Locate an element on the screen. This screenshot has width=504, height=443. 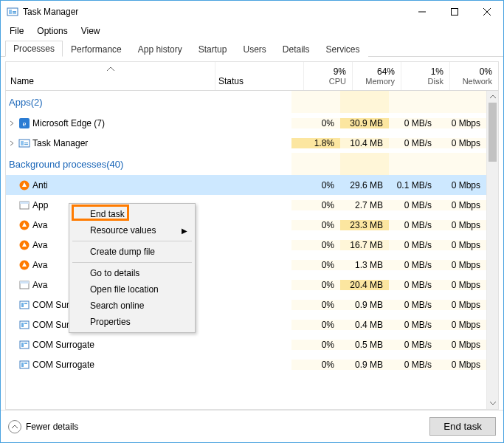
col-memory: 64% Memory is located at coordinates (376, 76).